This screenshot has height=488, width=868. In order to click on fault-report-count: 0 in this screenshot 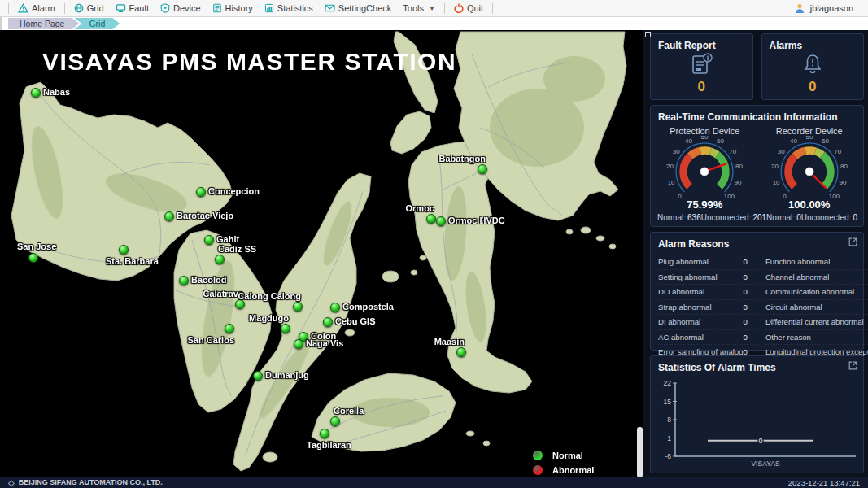, I will do `click(701, 87)`.